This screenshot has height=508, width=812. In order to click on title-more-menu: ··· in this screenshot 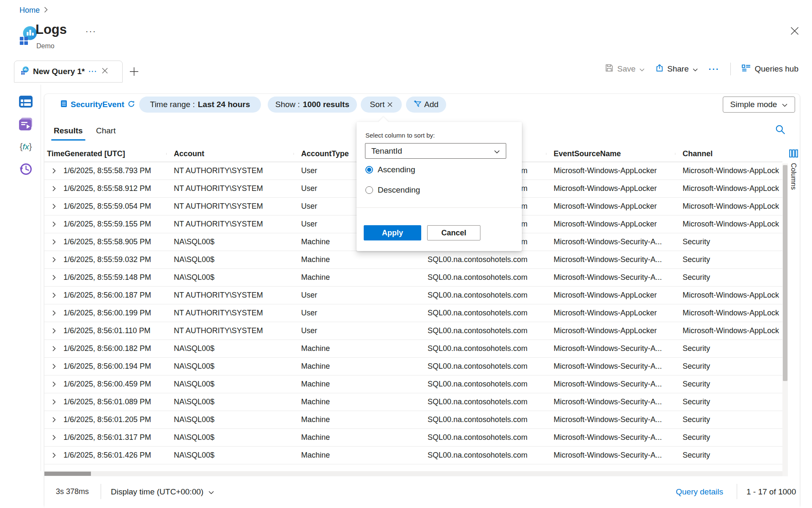, I will do `click(91, 31)`.